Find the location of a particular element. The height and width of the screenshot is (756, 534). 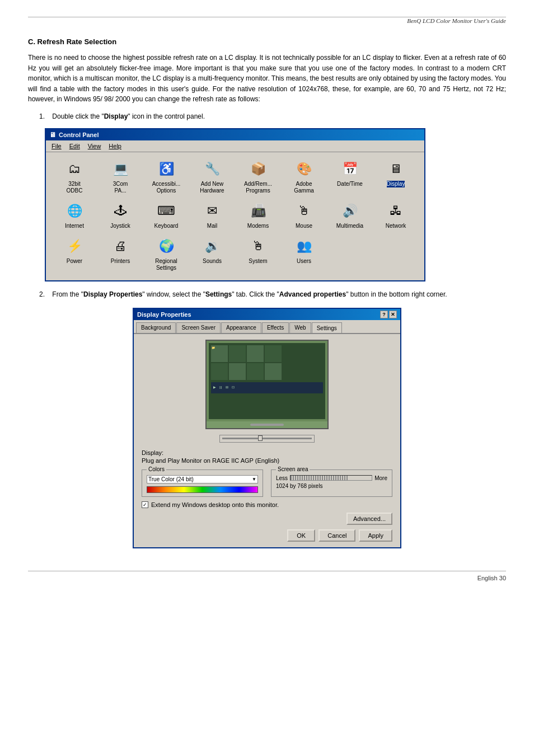

icon-datetime: 📅 Date/Time is located at coordinates (350, 176).